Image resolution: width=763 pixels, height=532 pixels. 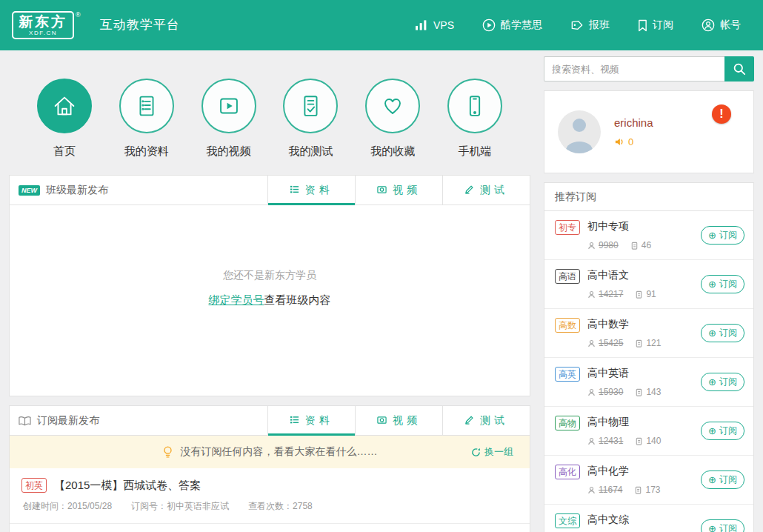 I want to click on logo-box: 新东方 XDF.CN, so click(x=43, y=25).